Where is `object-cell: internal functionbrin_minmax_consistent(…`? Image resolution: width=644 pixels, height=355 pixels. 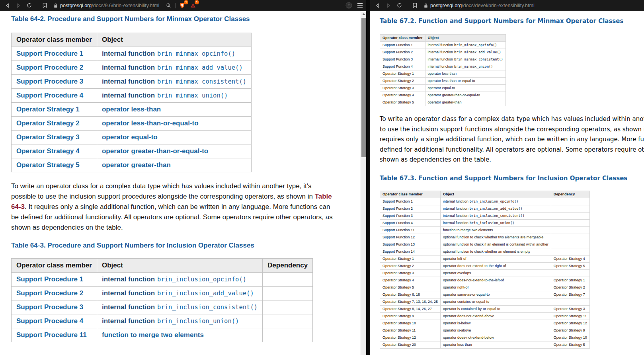
object-cell: internal functionbrin_minmax_consistent(… is located at coordinates (174, 82).